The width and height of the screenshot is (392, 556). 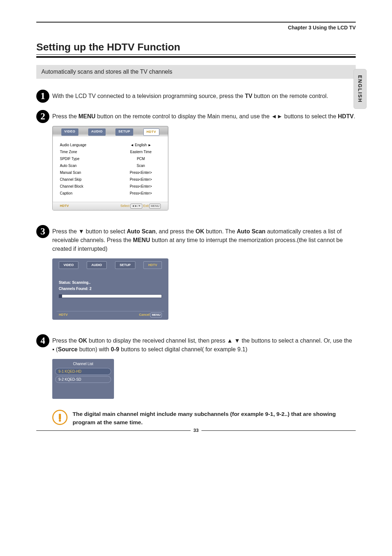 I want to click on label: Select, so click(x=125, y=206).